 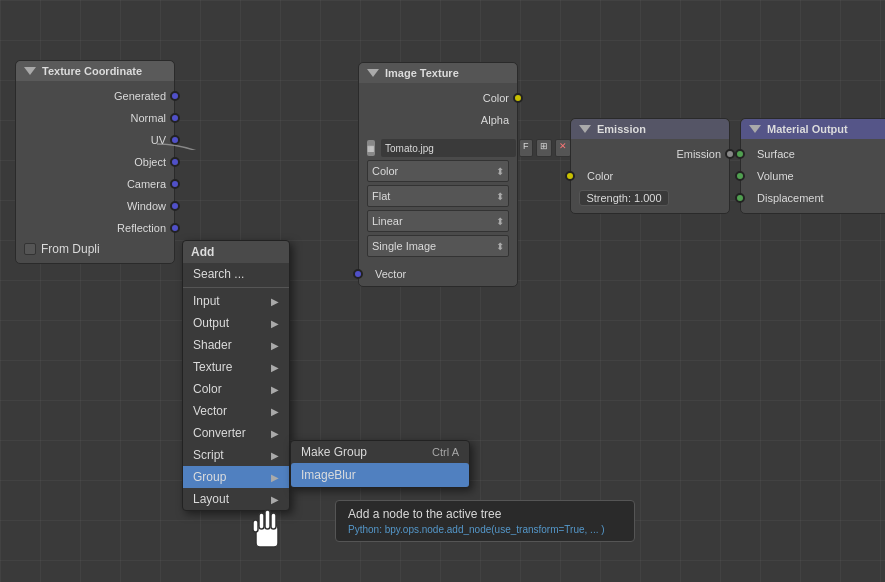 I want to click on tooltip-box: Add a node to the active tree Python: bp…, so click(x=485, y=521).